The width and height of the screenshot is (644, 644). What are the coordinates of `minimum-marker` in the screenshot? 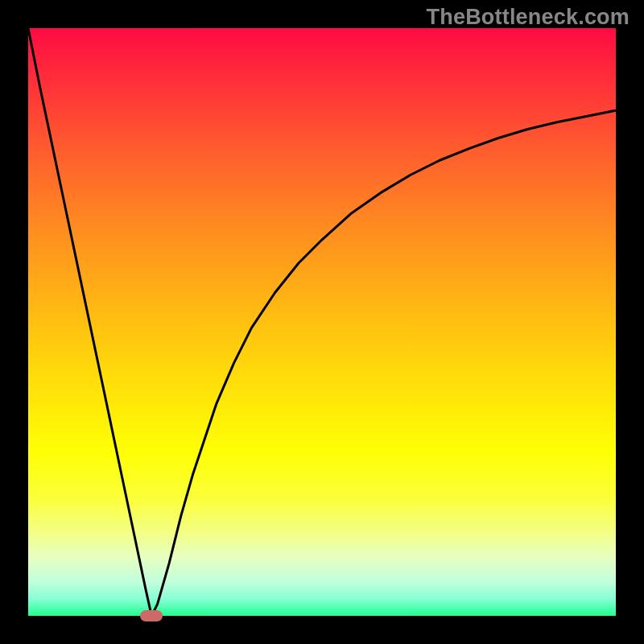 It's located at (151, 616).